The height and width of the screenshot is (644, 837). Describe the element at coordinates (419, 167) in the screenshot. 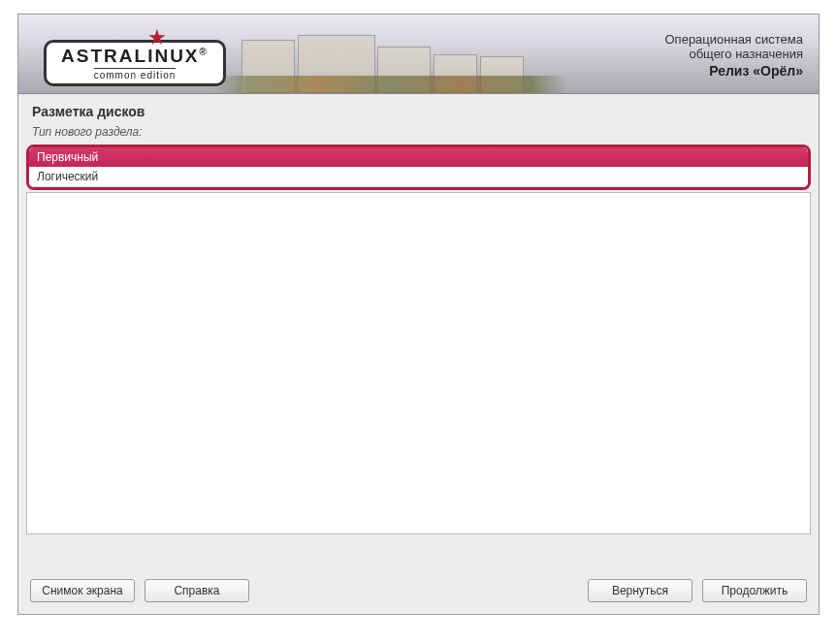

I see `partition-type-list-highlight: Первичный Логический` at that location.